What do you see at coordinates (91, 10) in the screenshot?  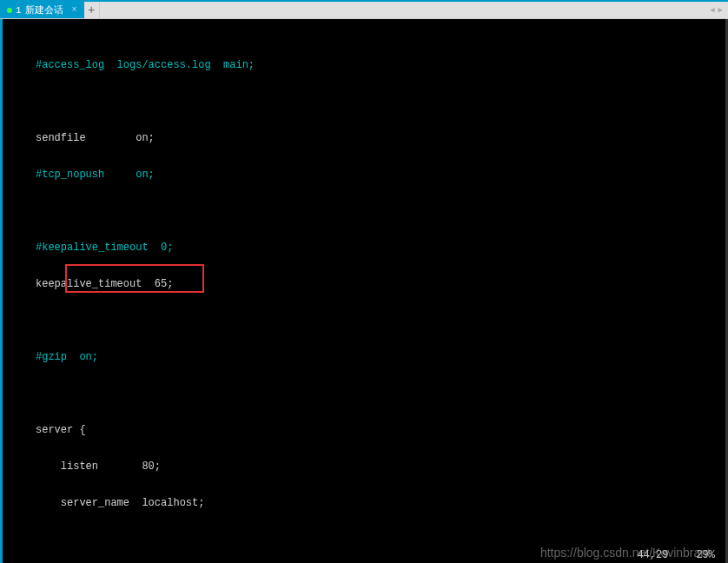 I see `plus-icon: +` at bounding box center [91, 10].